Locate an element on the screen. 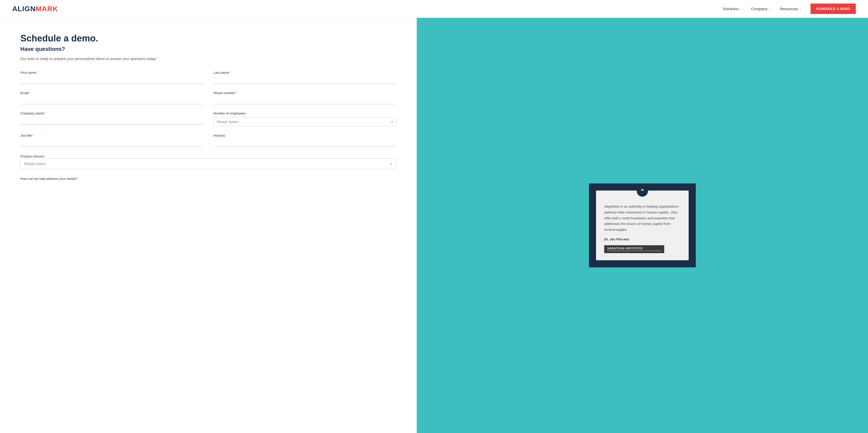  saratoga-logo: SARATOGA INSTITUTE a PricewaterhouseCoop… is located at coordinates (634, 249).